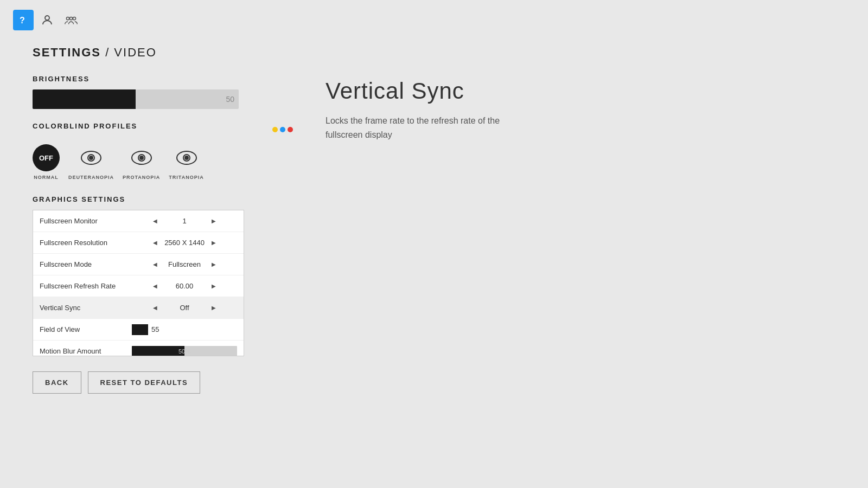 This screenshot has height=488, width=868. What do you see at coordinates (46, 177) in the screenshot?
I see `profile-normal-label: NORMAL` at bounding box center [46, 177].